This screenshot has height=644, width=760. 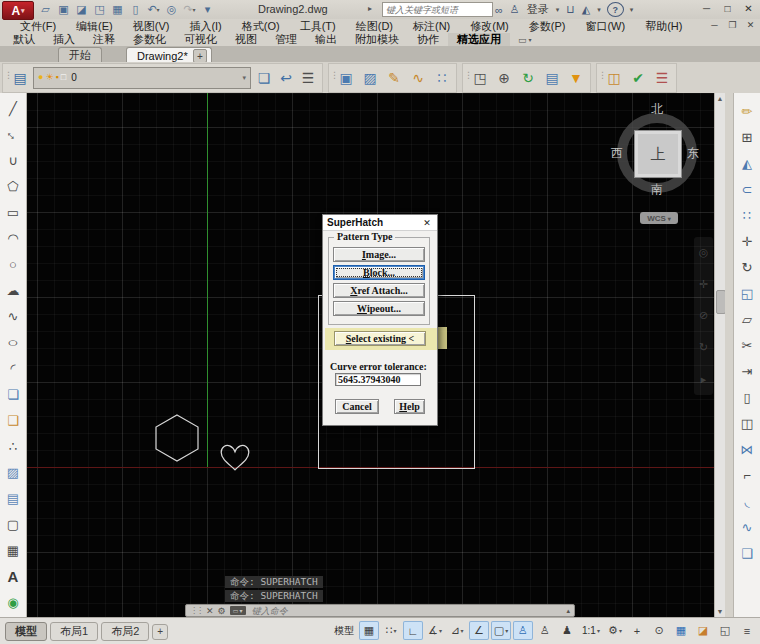 What do you see at coordinates (74, 632) in the screenshot?
I see `layout1-tab: 布局1` at bounding box center [74, 632].